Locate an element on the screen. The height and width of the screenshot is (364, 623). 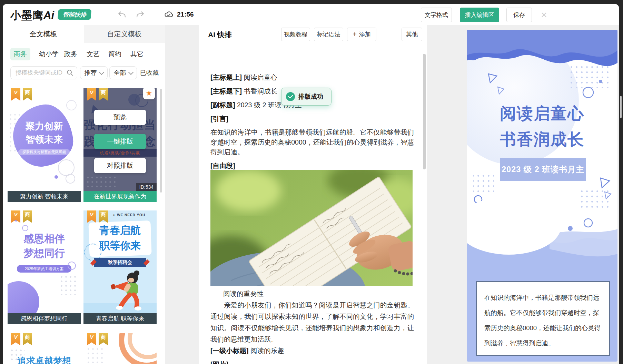
close-icon: × is located at coordinates (544, 15).